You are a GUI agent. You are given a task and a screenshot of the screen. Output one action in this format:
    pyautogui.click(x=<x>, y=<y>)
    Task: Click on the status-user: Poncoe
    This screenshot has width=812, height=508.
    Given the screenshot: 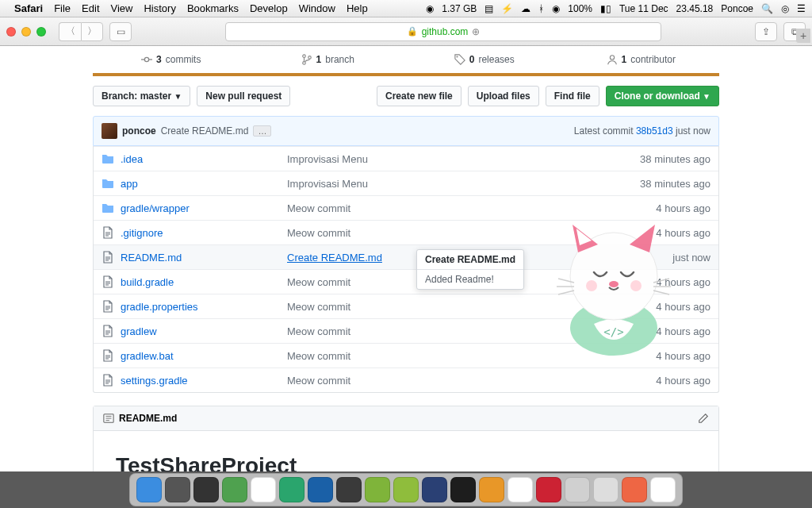 What is the action you would take?
    pyautogui.click(x=737, y=9)
    